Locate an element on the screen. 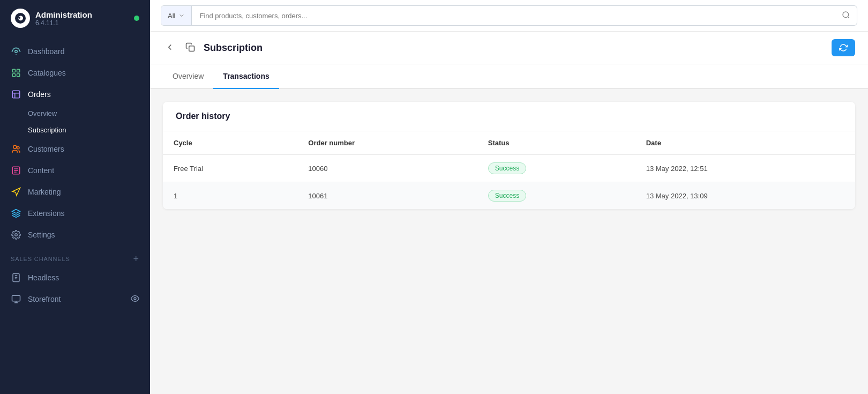 This screenshot has height=394, width=868. sidebar-item-customers: Customers is located at coordinates (75, 149).